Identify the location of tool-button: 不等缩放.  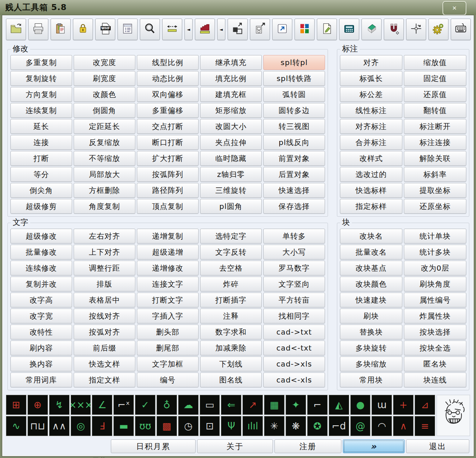
(104, 158).